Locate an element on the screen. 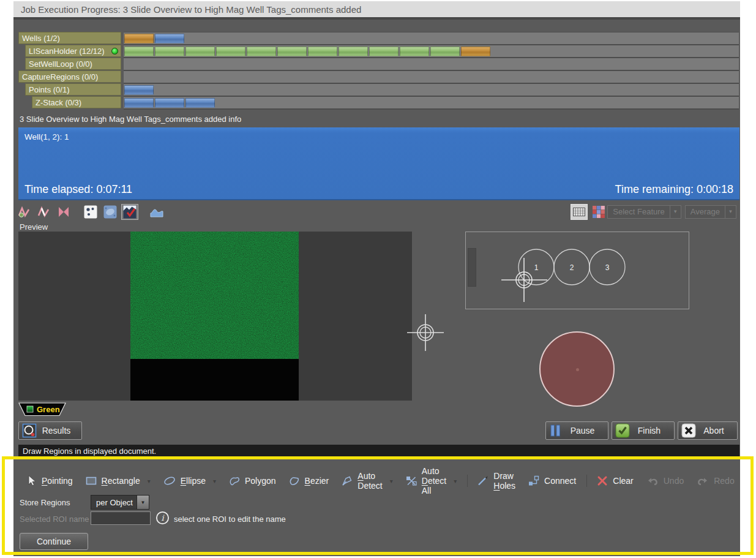  auto-detect-all-icon is located at coordinates (411, 481).